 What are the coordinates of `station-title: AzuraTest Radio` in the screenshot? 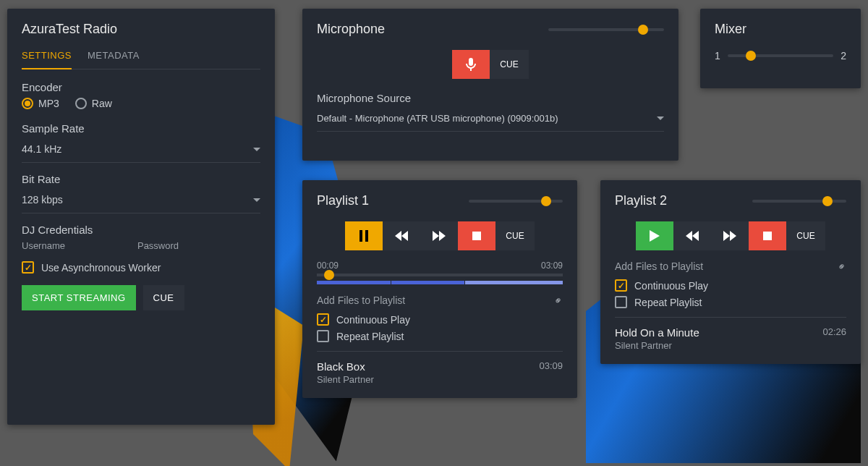 It's located at (141, 29).